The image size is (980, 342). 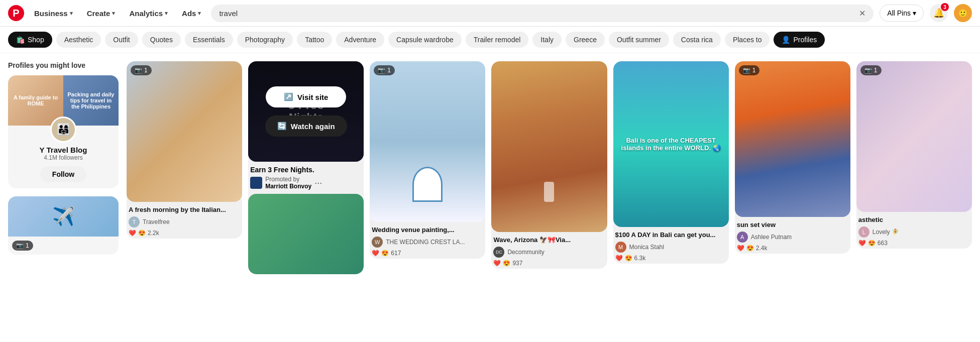 I want to click on filter-pill-profiles: 👤Profiles, so click(x=799, y=40).